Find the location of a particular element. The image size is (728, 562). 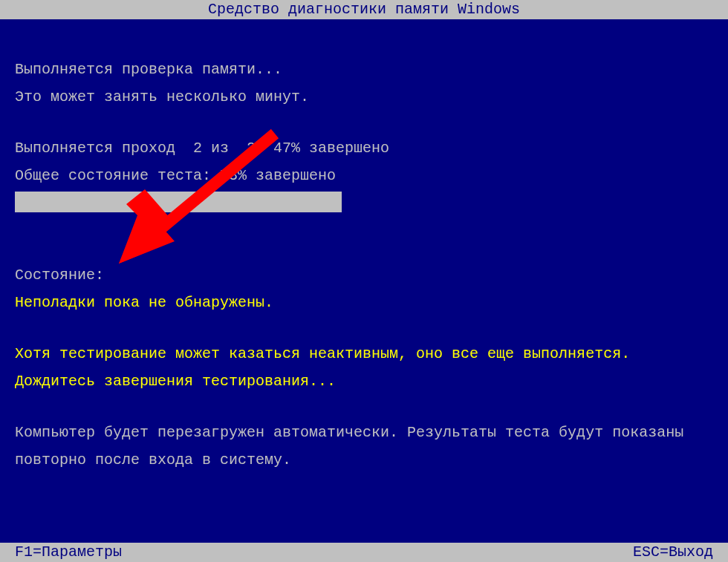

footer-bar: F1=Параметры ESC=Выход is located at coordinates (364, 552).